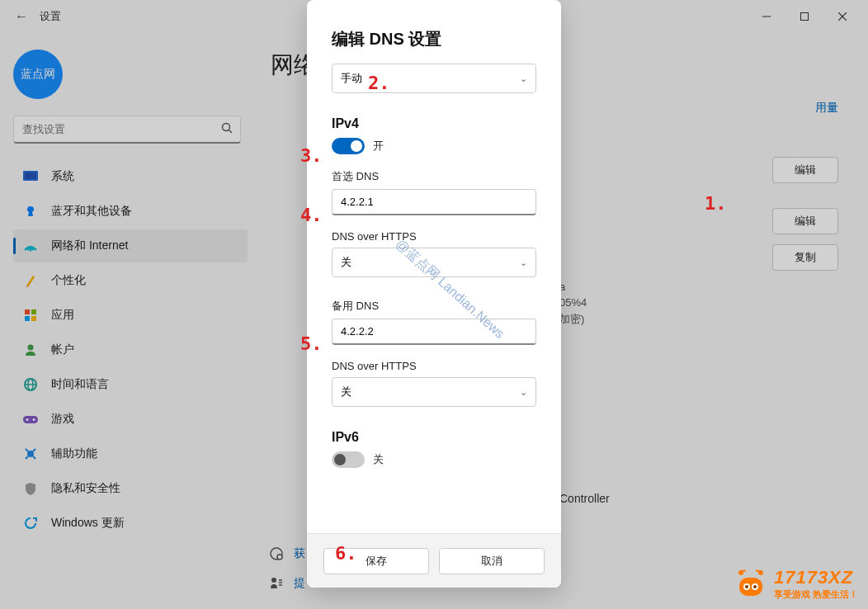 The height and width of the screenshot is (609, 868). What do you see at coordinates (376, 561) in the screenshot?
I see `save-button: 保存` at bounding box center [376, 561].